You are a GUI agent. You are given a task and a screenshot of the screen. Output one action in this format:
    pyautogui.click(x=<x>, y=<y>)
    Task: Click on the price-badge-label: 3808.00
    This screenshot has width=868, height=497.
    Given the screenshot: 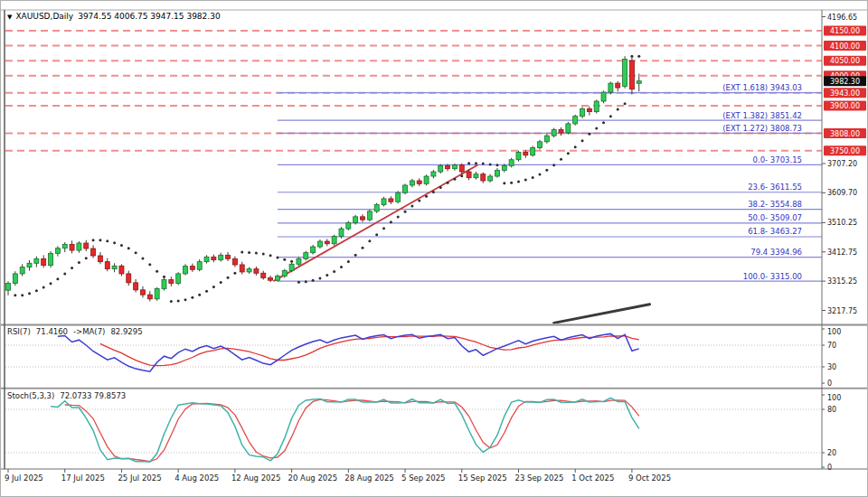 What is the action you would take?
    pyautogui.click(x=844, y=134)
    